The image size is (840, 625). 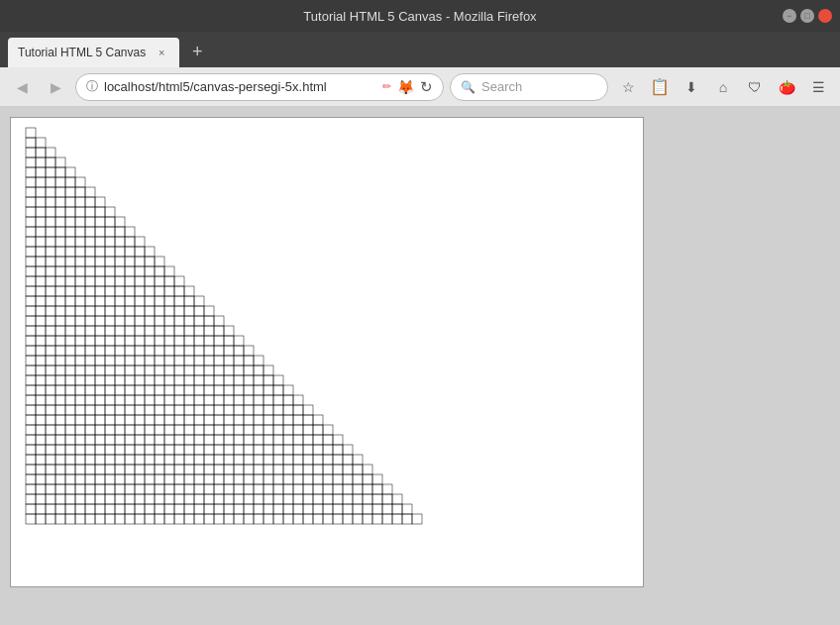 What do you see at coordinates (93, 52) in the screenshot?
I see `active-tab: Tutorial HTML 5 Canvas ×` at bounding box center [93, 52].